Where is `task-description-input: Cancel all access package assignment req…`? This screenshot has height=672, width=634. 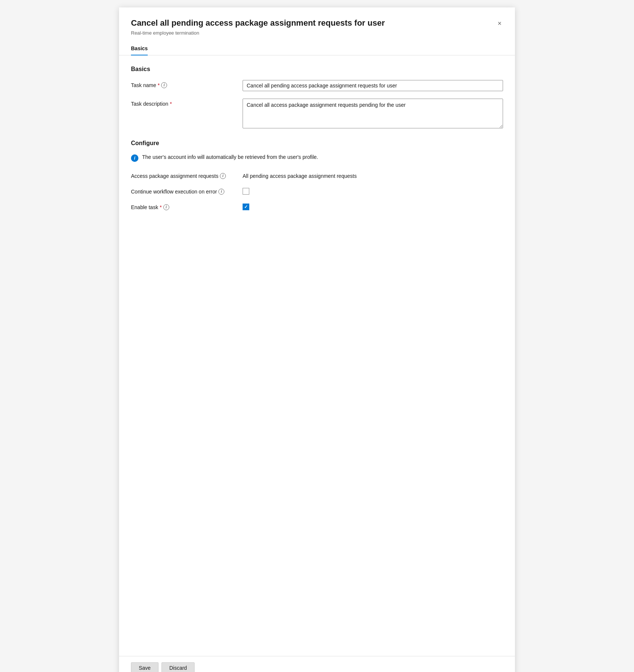 task-description-input: Cancel all access package assignment req… is located at coordinates (373, 113).